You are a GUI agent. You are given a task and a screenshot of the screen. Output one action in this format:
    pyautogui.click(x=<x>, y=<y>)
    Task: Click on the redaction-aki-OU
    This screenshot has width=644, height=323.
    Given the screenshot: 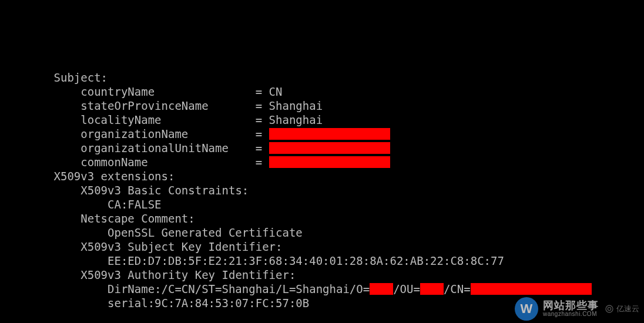 What is the action you would take?
    pyautogui.click(x=432, y=289)
    